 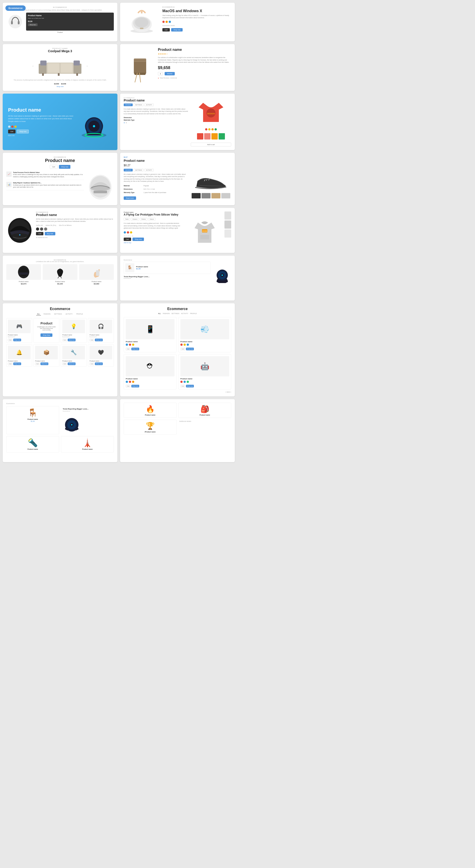 I want to click on pagination: < 8/10 >, so click(x=177, y=392).